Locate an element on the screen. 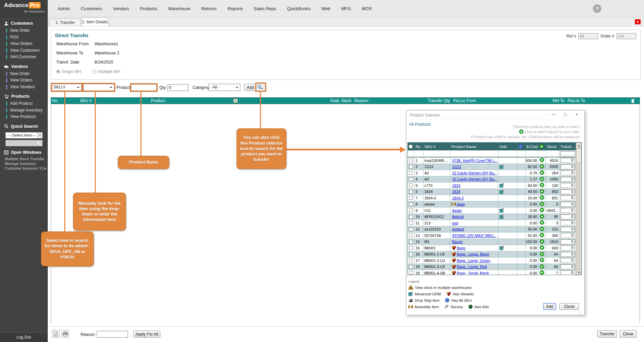  product-link: Bags : Small, Black is located at coordinates (473, 273).